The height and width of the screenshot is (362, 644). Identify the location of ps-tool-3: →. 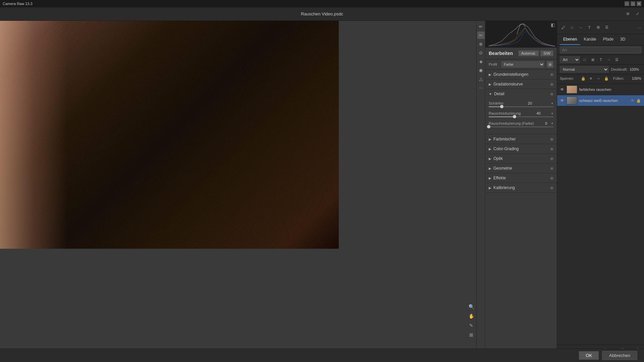
(581, 27).